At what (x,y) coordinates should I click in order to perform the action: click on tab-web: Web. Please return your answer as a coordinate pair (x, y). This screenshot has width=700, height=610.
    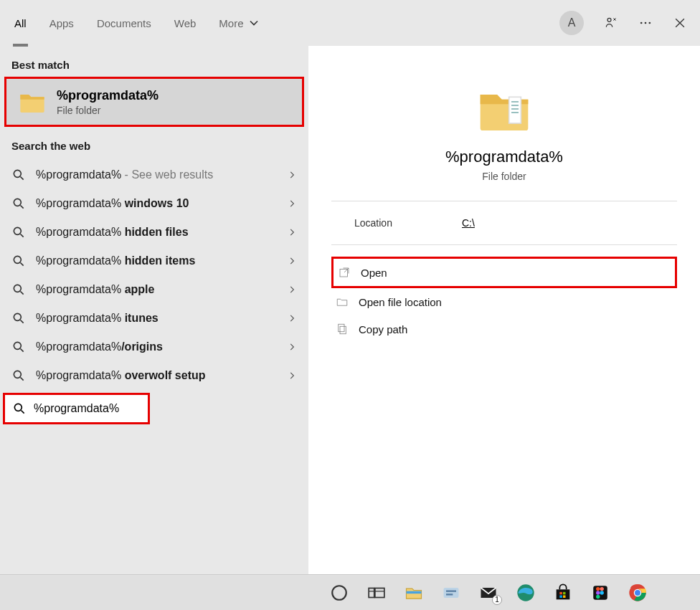
    Looking at the image, I should click on (185, 23).